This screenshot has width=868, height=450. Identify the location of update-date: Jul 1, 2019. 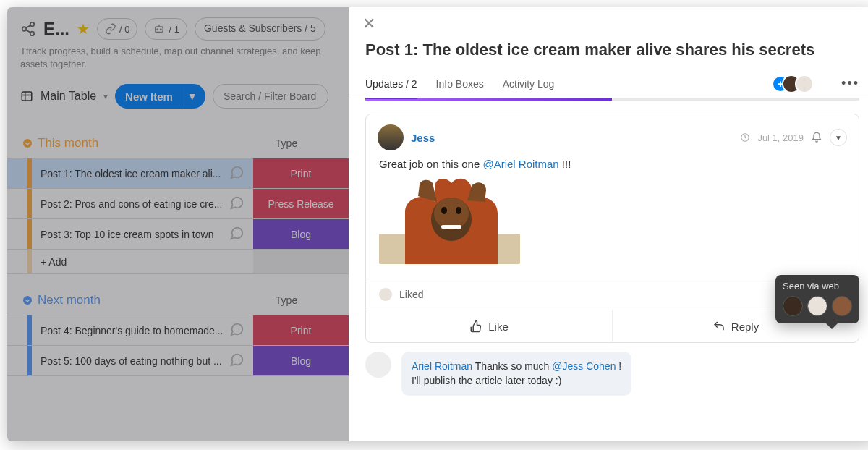
(780, 137).